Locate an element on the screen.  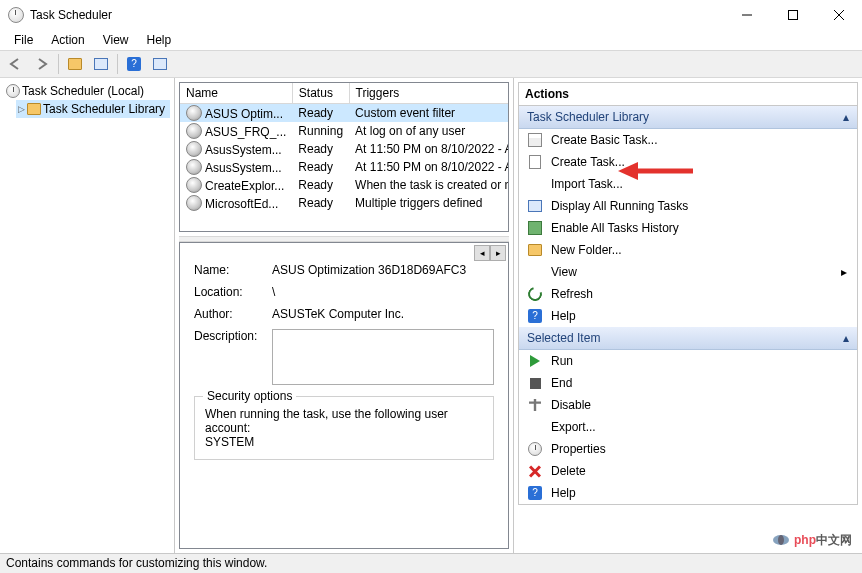
cell-triggers: At 11:50 PM on 8/10/2022 - A is located at coordinates (429, 149).